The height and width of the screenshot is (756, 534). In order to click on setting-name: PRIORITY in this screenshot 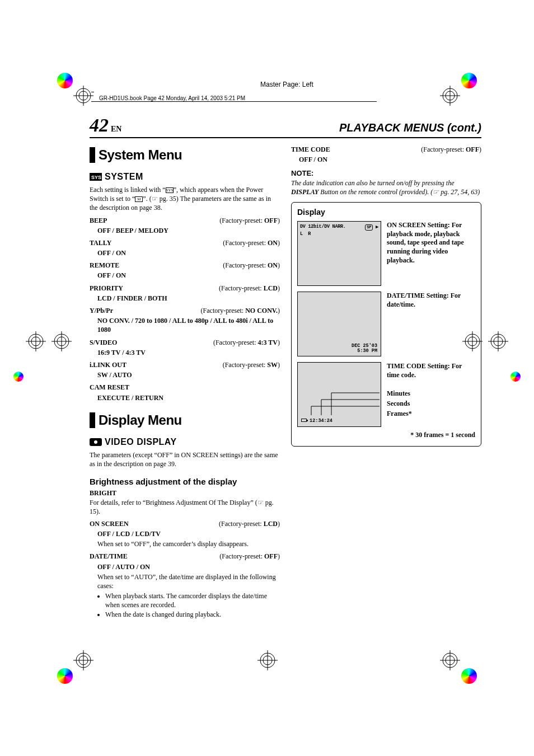, I will do `click(106, 288)`.